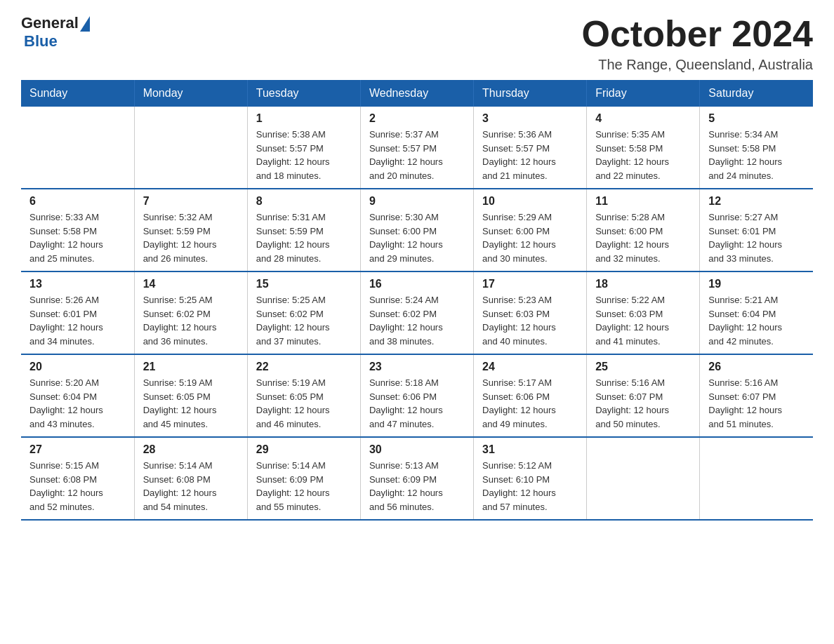 Image resolution: width=834 pixels, height=644 pixels. I want to click on day-info: Sunrise: 5:14 AM Sunset: 6:08 PM Dayligh…, so click(191, 486).